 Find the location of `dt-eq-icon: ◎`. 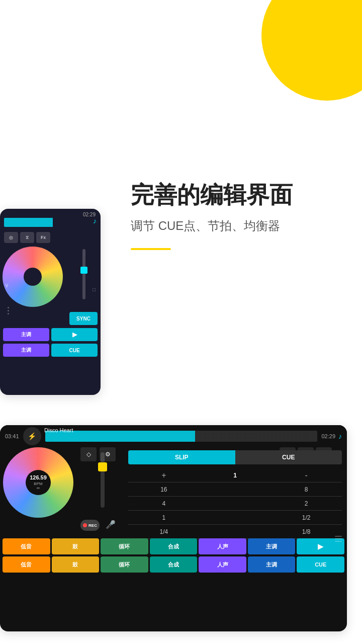

dt-eq-icon: ◎ is located at coordinates (11, 237).